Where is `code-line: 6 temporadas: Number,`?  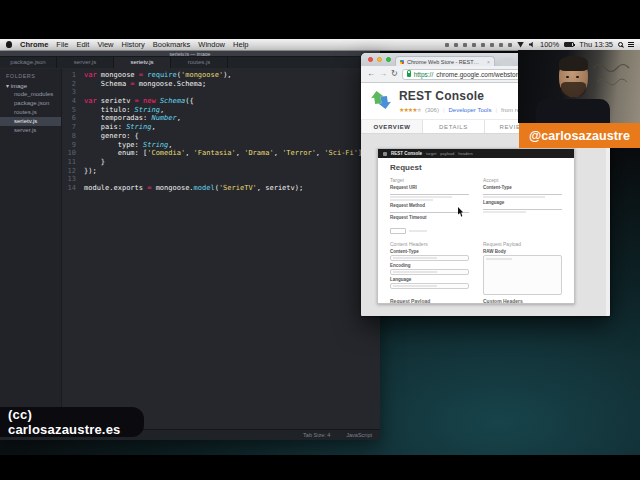
code-line: 6 temporadas: Number, is located at coordinates (221, 118).